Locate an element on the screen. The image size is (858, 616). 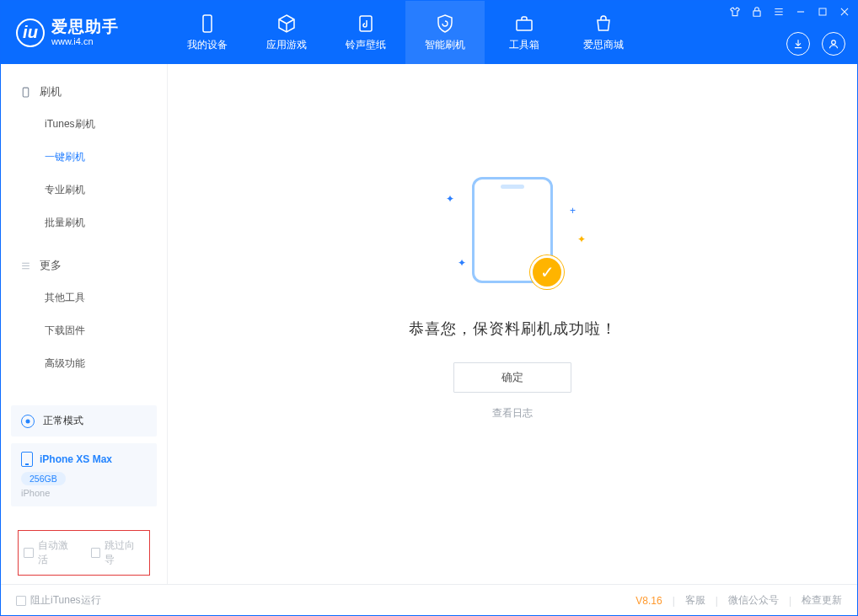
checkbox-label: 阻止iTunes运行 is located at coordinates (66, 600).